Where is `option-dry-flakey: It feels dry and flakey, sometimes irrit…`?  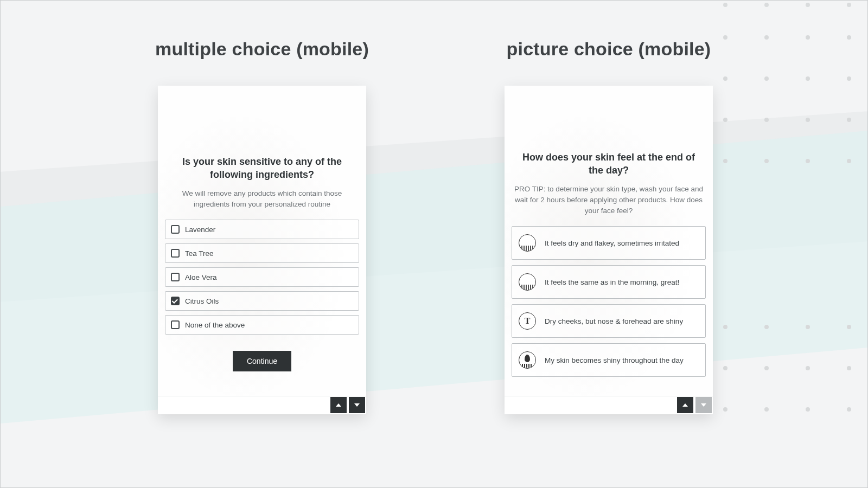 option-dry-flakey: It feels dry and flakey, sometimes irrit… is located at coordinates (609, 243).